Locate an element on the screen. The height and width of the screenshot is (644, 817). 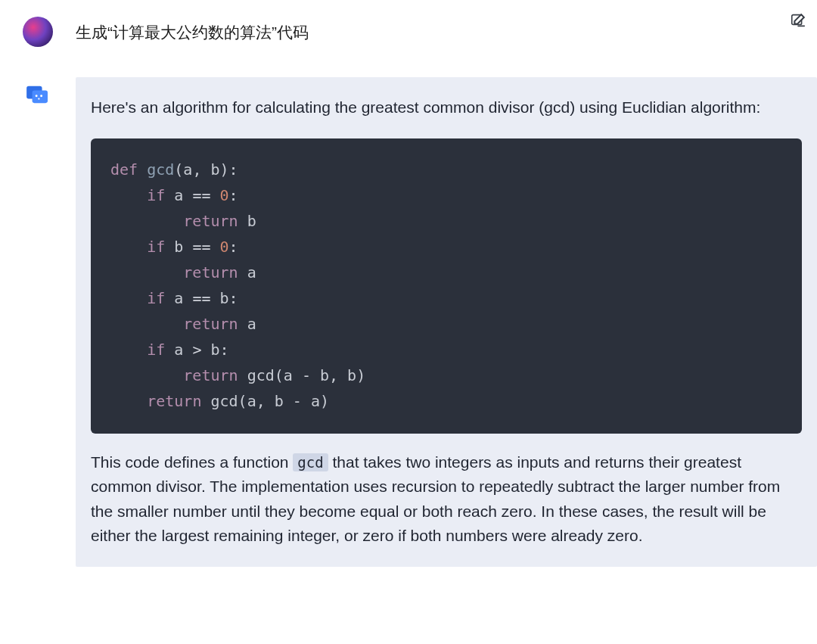
user-message-row: 生成“计算最大公约数的算法”代码 is located at coordinates (408, 30).